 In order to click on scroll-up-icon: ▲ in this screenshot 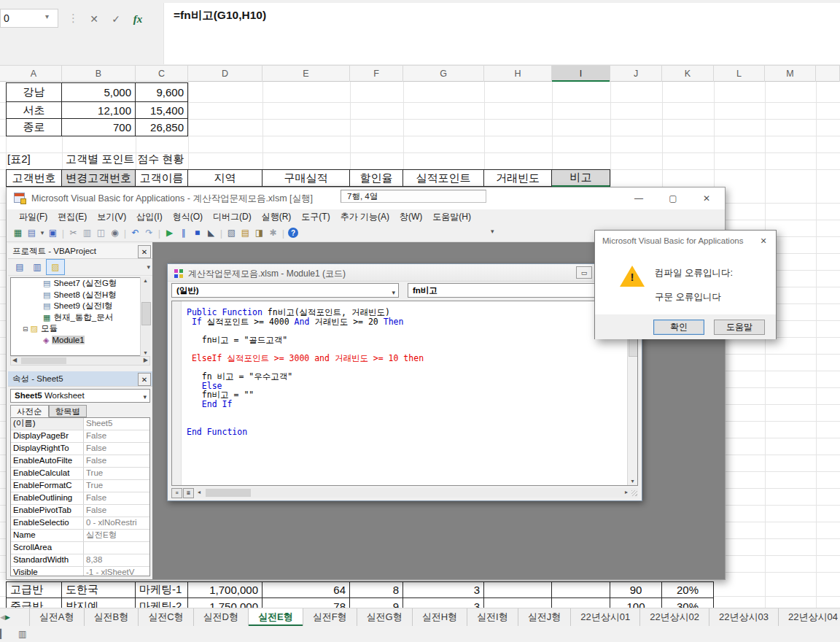, I will do `click(146, 280)`.